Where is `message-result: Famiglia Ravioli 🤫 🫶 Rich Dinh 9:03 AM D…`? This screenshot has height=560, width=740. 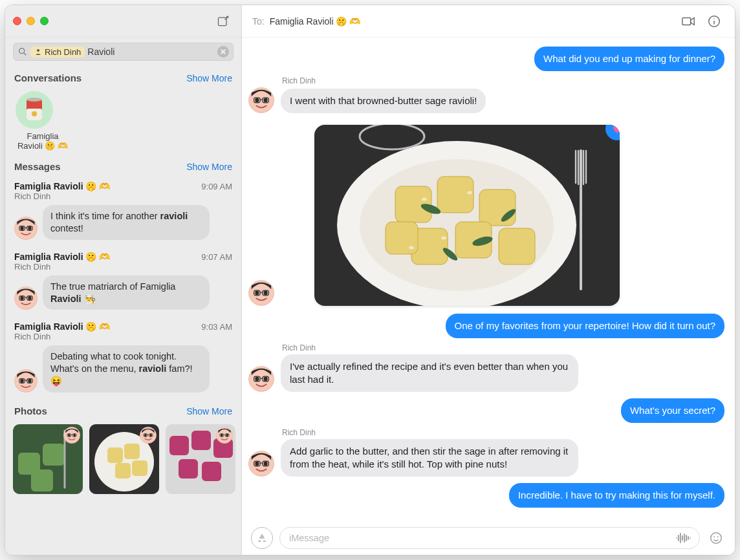
message-result: Famiglia Ravioli 🤫 🫶 Rich Dinh 9:03 AM D… is located at coordinates (123, 358).